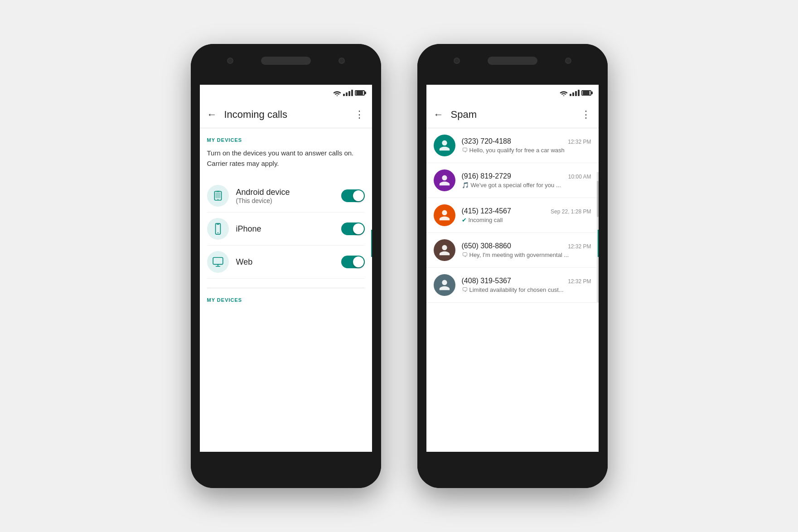 The image size is (798, 532). I want to click on spam-time-0: 12:32 PM, so click(579, 142).